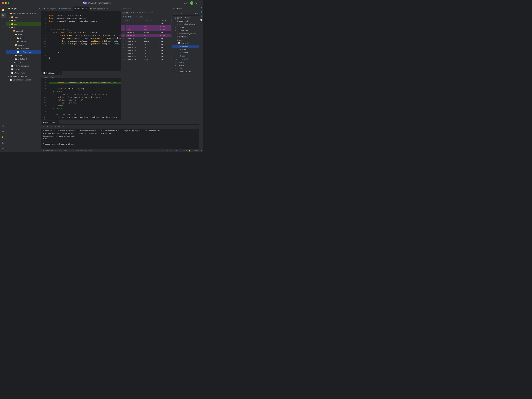 The width and height of the screenshot is (532, 399). What do you see at coordinates (146, 45) in the screenshot?
I see `table-row: 8199013124Tommale` at bounding box center [146, 45].